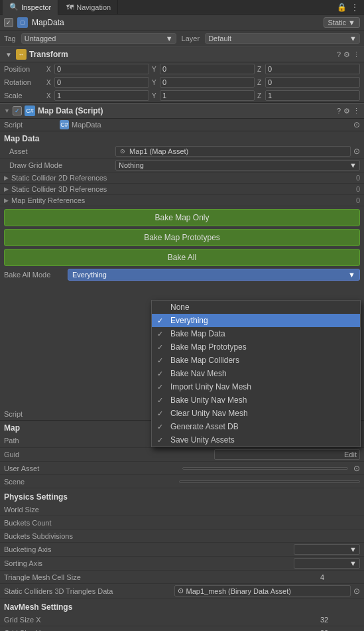 The width and height of the screenshot is (364, 631). I want to click on tag-select: Untagged ▼, so click(99, 38).